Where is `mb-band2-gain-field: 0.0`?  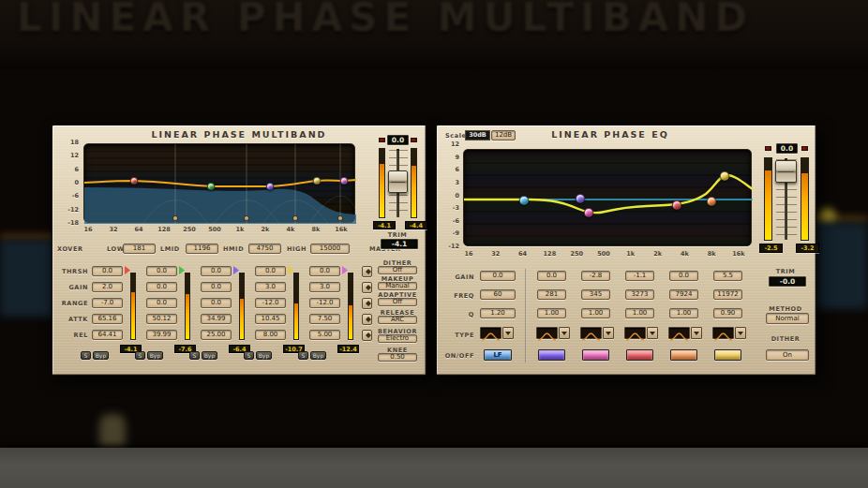
mb-band2-gain-field: 0.0 is located at coordinates (161, 287).